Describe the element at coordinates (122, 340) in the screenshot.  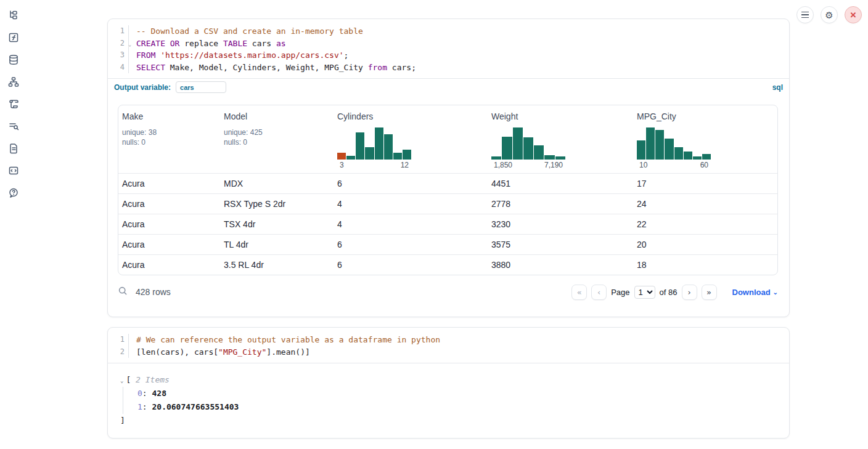
I see `line-number: 1` at that location.